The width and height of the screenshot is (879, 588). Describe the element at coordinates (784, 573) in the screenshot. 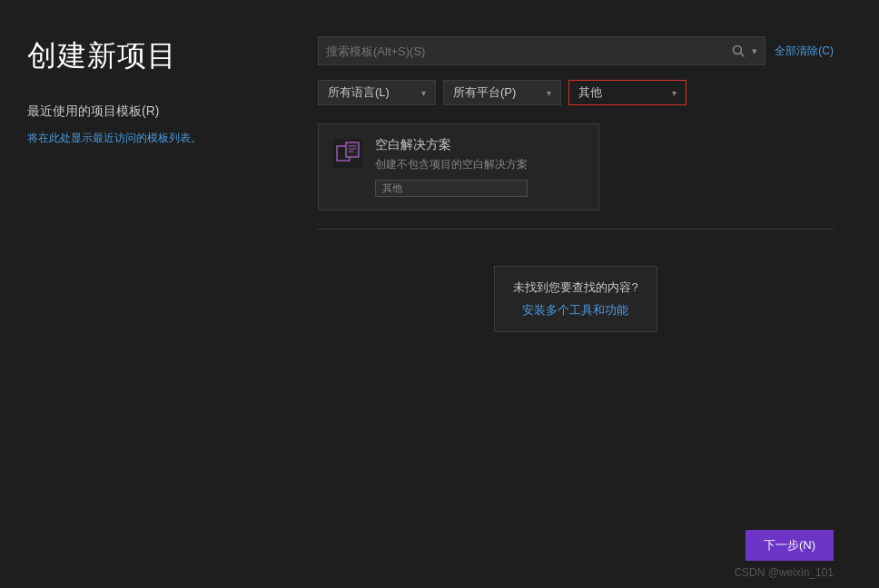

I see `watermark: CSDN @weixin_101` at that location.